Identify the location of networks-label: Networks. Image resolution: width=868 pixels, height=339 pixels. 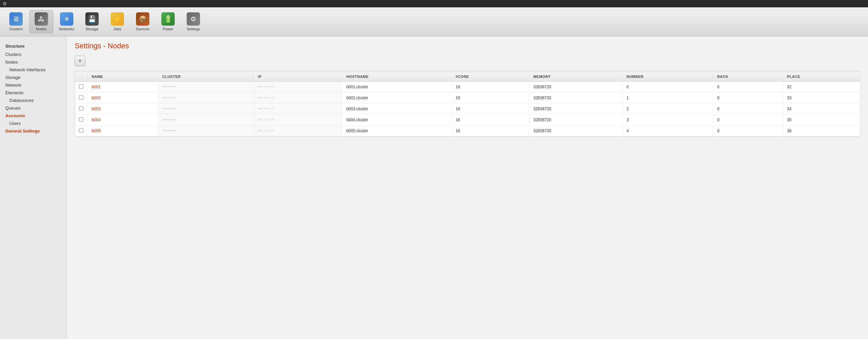
(67, 29).